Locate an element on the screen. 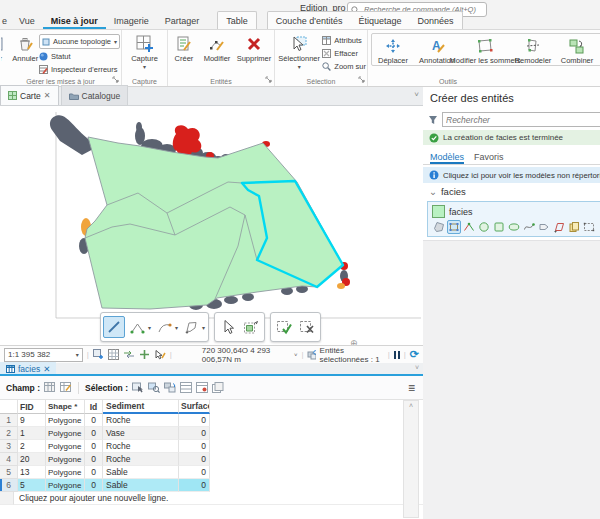 Image resolution: width=600 pixels, height=519 pixels. scroll-up-icon: ˄ is located at coordinates (411, 406).